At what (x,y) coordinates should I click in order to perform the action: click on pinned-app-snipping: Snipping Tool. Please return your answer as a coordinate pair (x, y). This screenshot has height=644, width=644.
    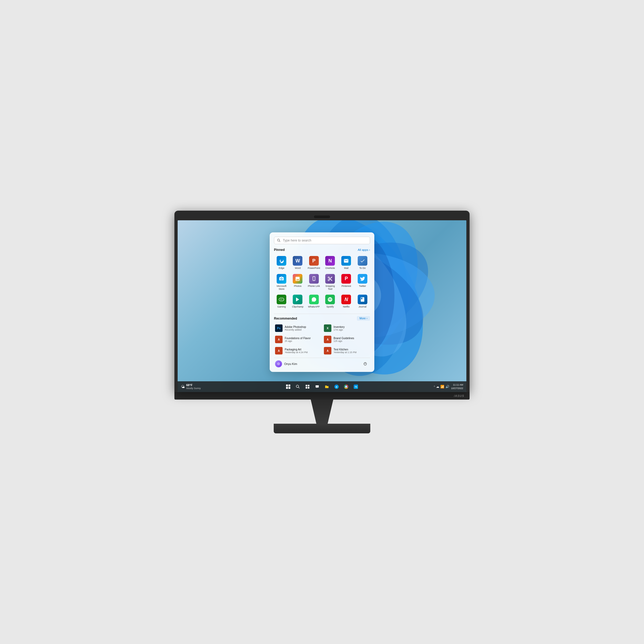
    Looking at the image, I should click on (330, 282).